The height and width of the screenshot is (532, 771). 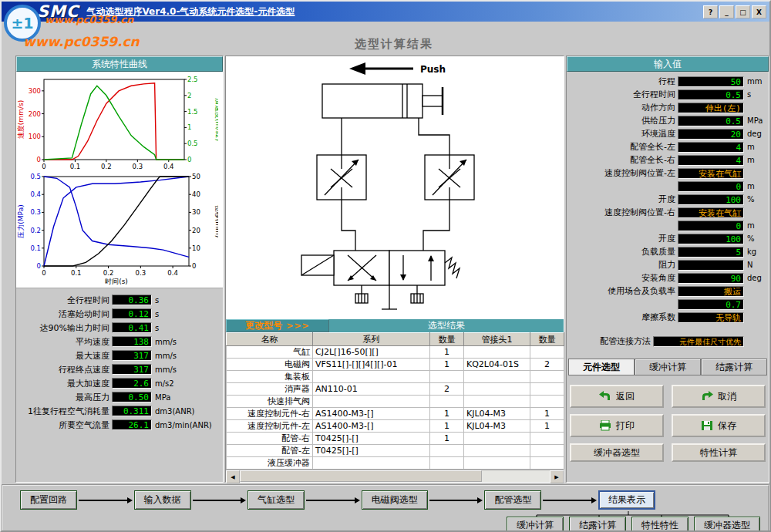 What do you see at coordinates (396, 426) in the screenshot?
I see `selection-row: 速度控制元件-左AS1400-M3-[]1KJL04-M31` at bounding box center [396, 426].